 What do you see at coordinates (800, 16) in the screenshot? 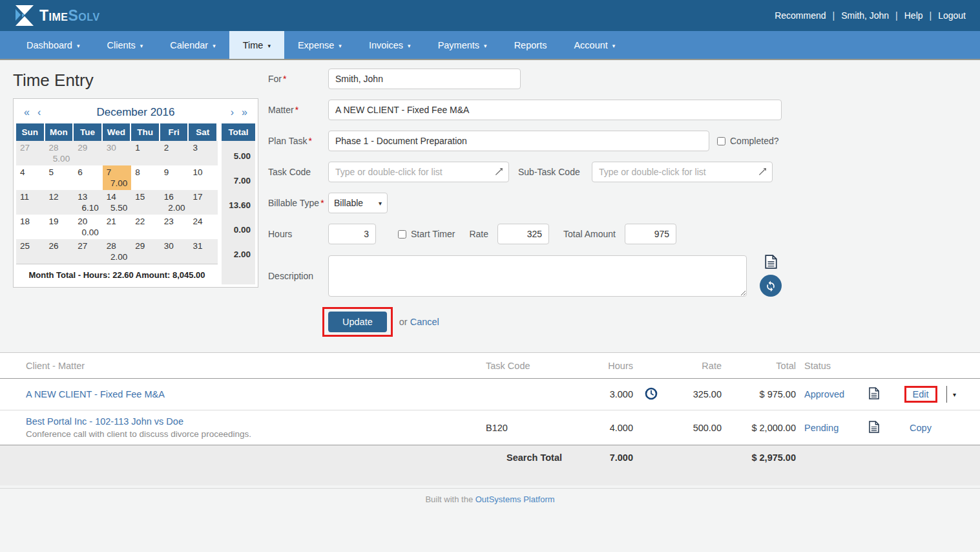
I see `header-link-recommend: Recommend` at bounding box center [800, 16].